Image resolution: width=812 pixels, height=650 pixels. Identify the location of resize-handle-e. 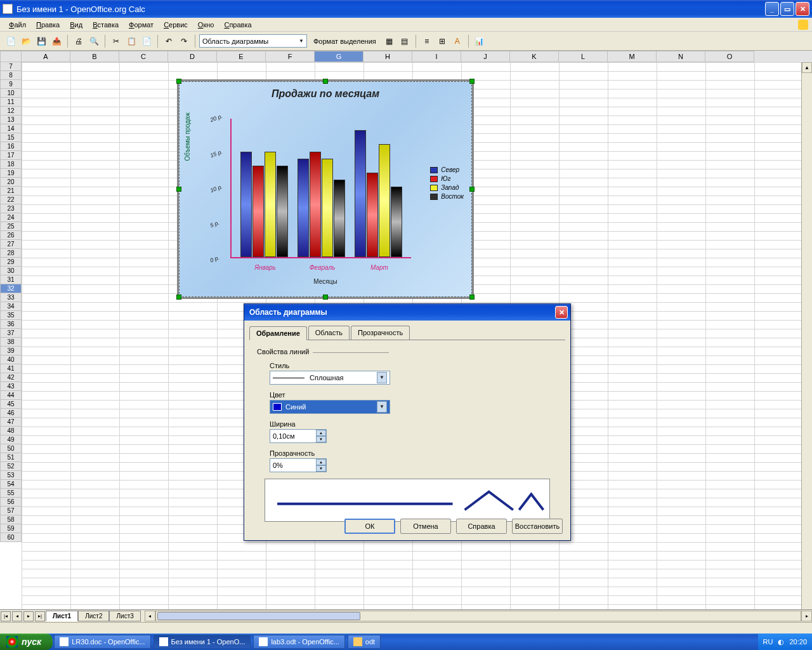
(472, 189).